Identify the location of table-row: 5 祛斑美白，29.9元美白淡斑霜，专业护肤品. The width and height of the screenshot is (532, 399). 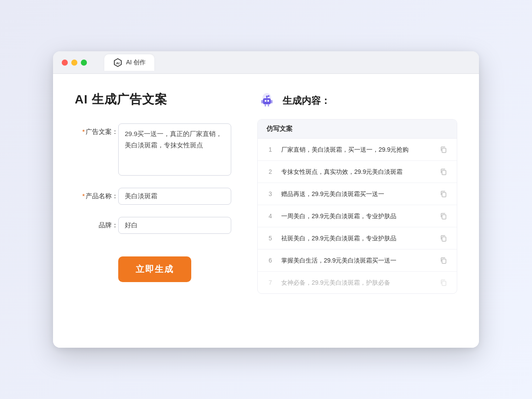
(357, 238).